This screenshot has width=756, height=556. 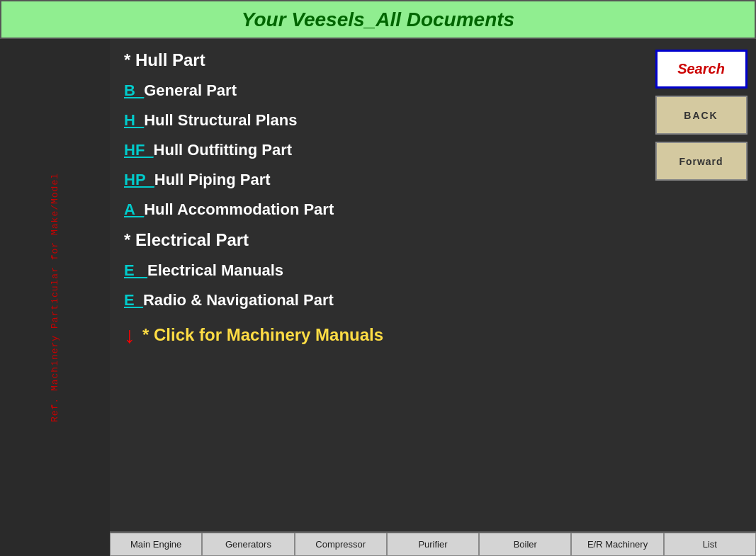 I want to click on sidebar: Ref. Machinery Particular for Make/Model, so click(x=55, y=297).